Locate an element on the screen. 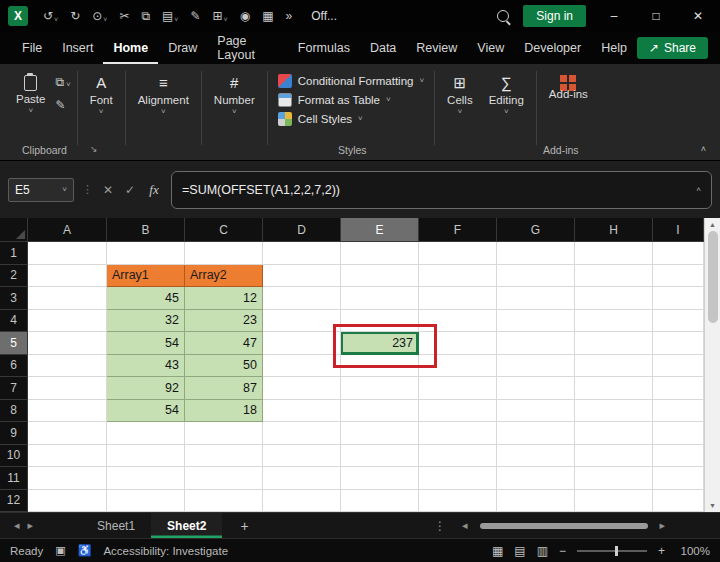 This screenshot has height=562, width=720. row-header-6: 6 is located at coordinates (14, 366).